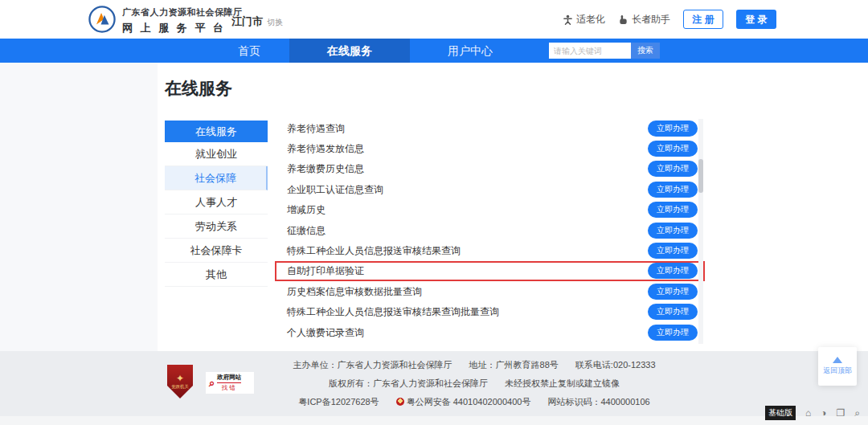  Describe the element at coordinates (230, 382) in the screenshot. I see `find-error-badge: ⌕ 政府网站 找错` at that location.